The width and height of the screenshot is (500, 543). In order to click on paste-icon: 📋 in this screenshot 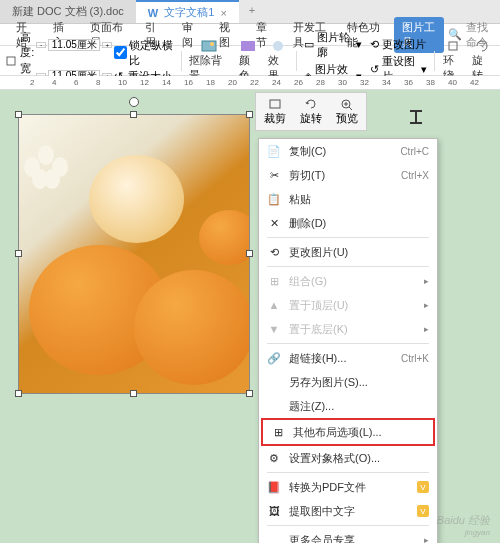, I will do `click(274, 200)`.